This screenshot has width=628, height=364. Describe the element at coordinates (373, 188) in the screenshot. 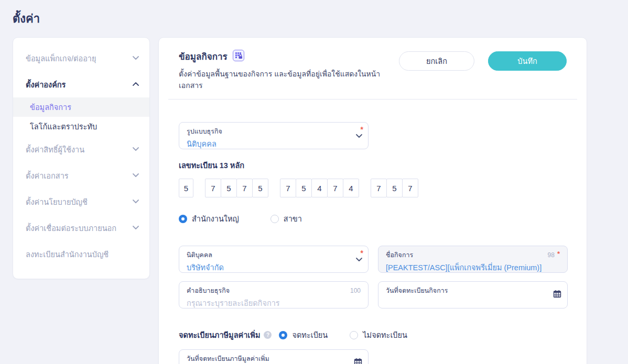

I see `registration-number-boxes: 5 7 5 7 5 7 5 4 7 4` at that location.